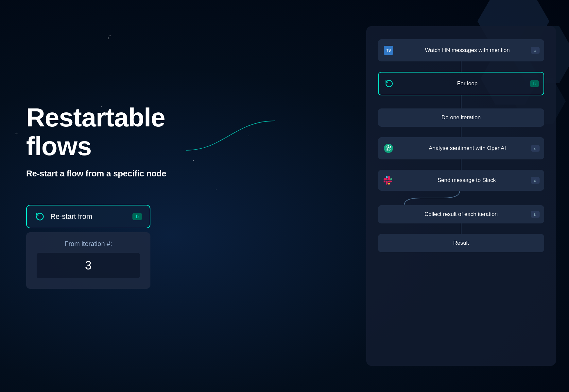  I want to click on node-send-slack: Send message to Slack d, so click(461, 180).